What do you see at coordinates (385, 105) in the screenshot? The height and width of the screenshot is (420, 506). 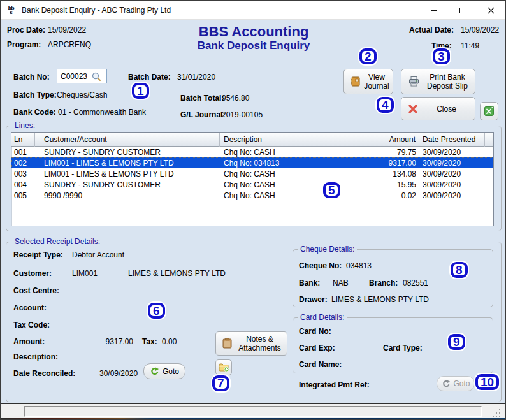 I see `callout-4: 4` at bounding box center [385, 105].